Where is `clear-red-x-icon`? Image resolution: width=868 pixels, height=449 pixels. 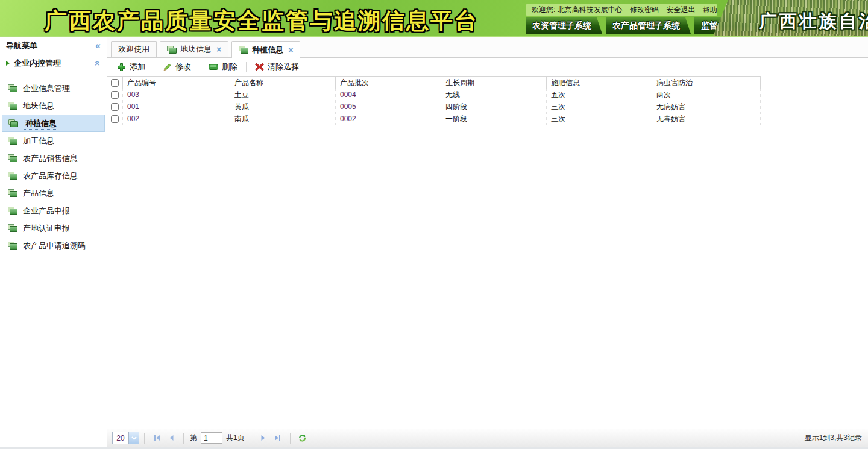
clear-red-x-icon is located at coordinates (259, 67).